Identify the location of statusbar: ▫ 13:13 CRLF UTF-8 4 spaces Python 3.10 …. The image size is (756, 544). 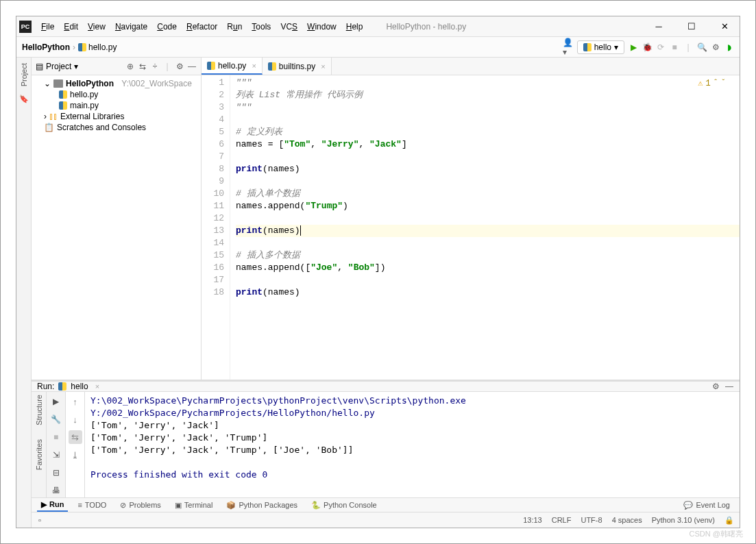
(385, 520).